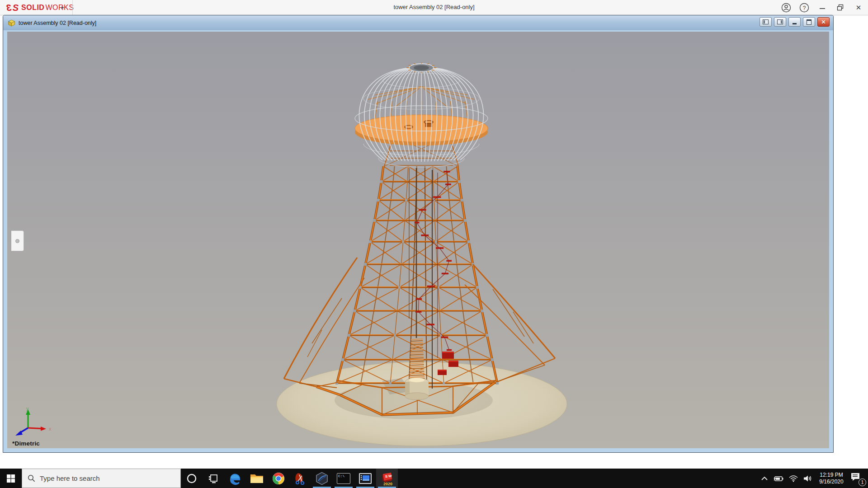 The height and width of the screenshot is (488, 868). Describe the element at coordinates (17, 241) in the screenshot. I see `featuremanager-tab-dot` at that location.